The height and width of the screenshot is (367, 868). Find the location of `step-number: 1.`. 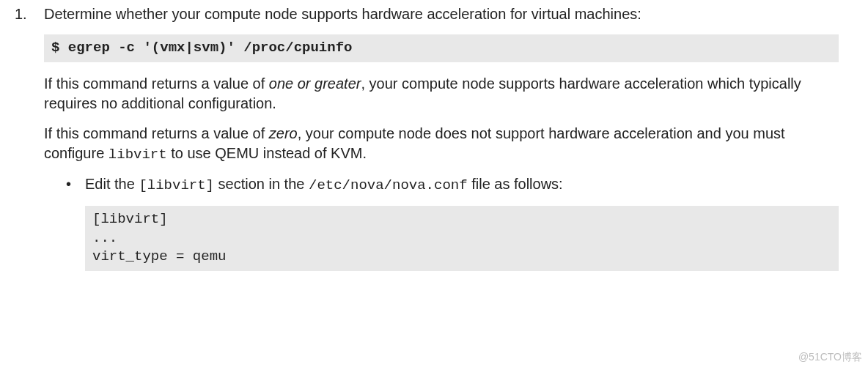

step-number: 1. is located at coordinates (21, 15).